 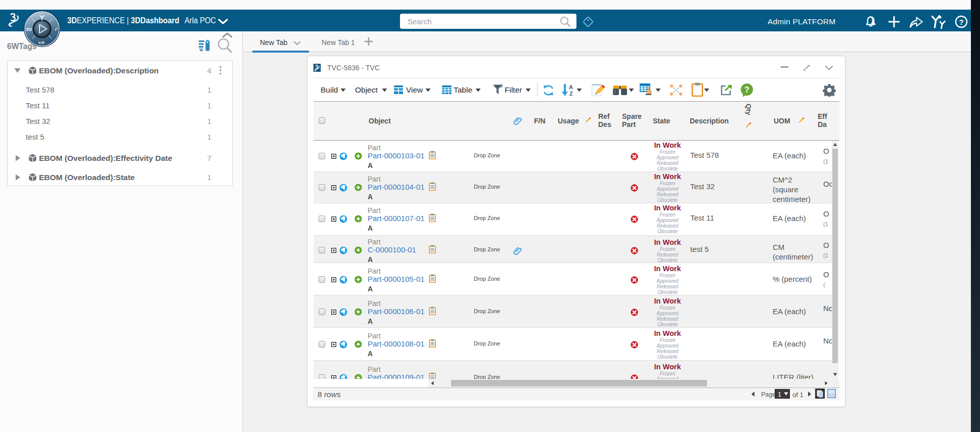 I want to click on svg-text: A, so click(x=571, y=87).